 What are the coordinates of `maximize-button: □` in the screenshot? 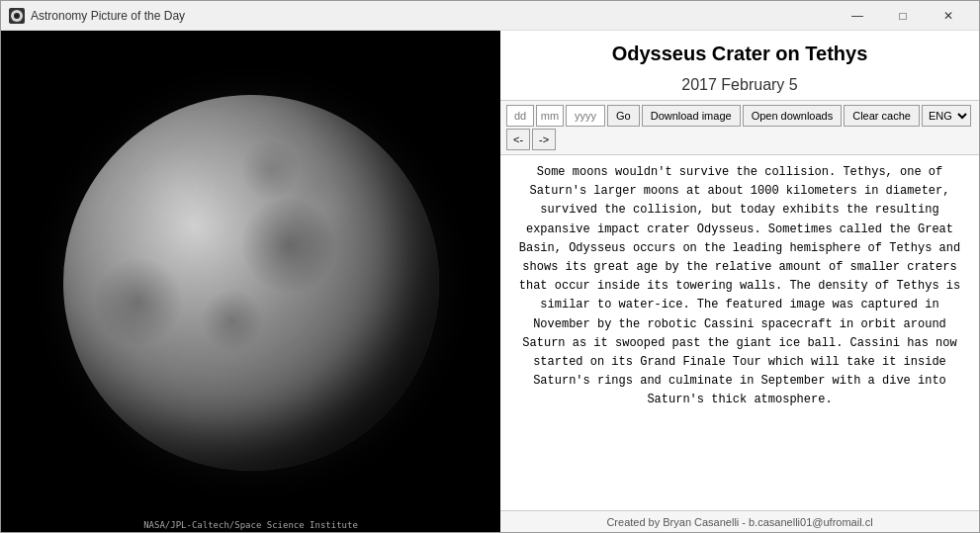 It's located at (903, 16).